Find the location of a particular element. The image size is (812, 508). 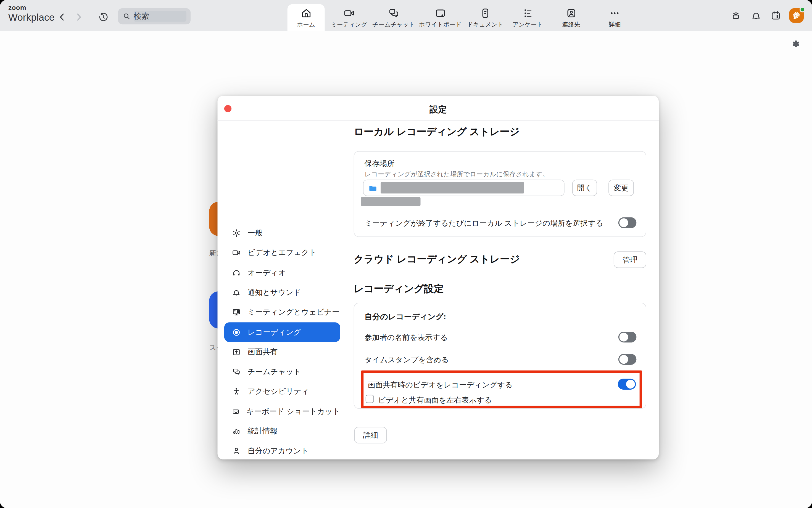

open-button: 開く is located at coordinates (585, 188).